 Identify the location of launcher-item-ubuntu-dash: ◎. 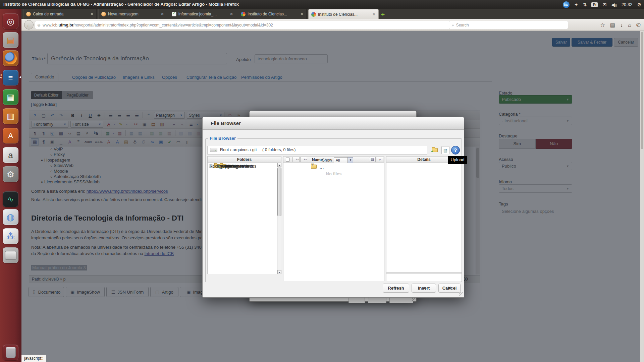
(11, 21).